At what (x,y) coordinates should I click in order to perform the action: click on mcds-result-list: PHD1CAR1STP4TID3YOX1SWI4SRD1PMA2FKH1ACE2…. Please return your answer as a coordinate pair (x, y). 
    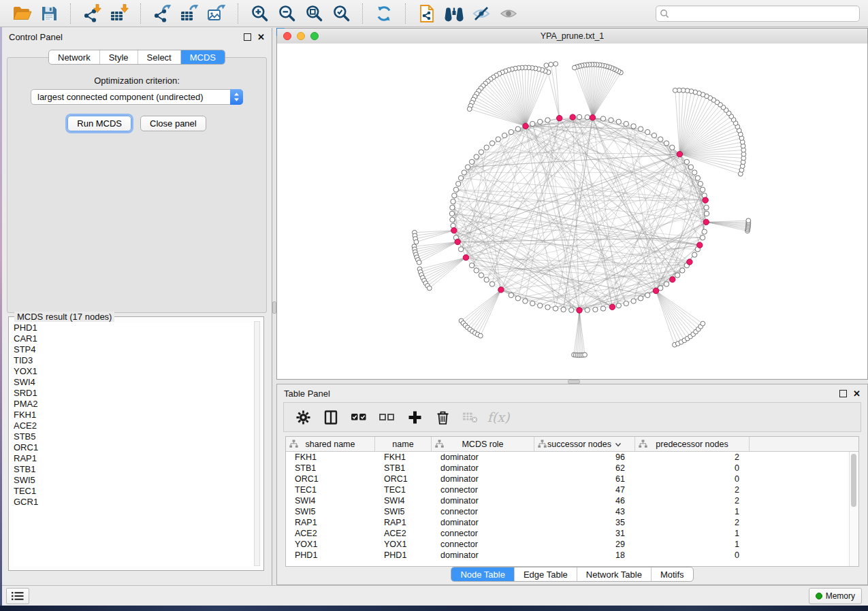
    Looking at the image, I should click on (133, 444).